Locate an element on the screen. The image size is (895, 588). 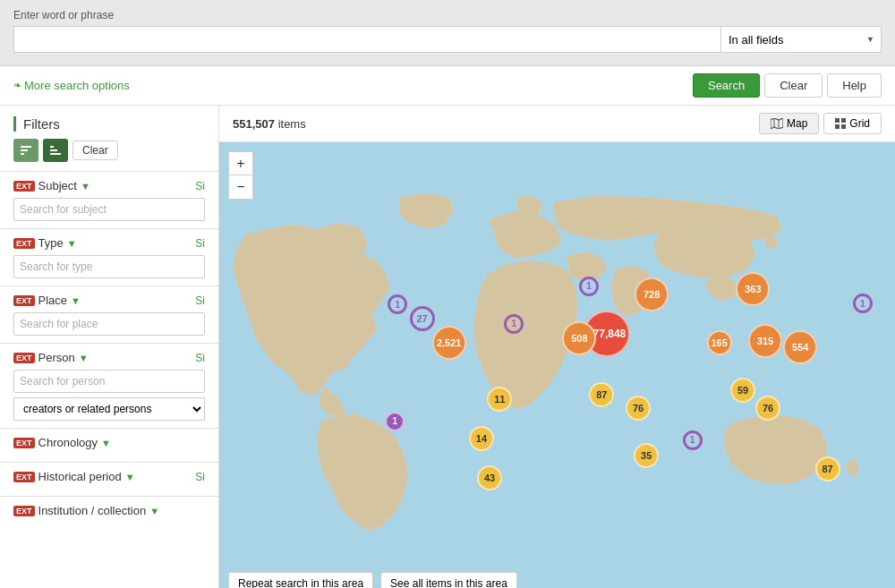
map-cluster-marker: 43 is located at coordinates (490, 478).